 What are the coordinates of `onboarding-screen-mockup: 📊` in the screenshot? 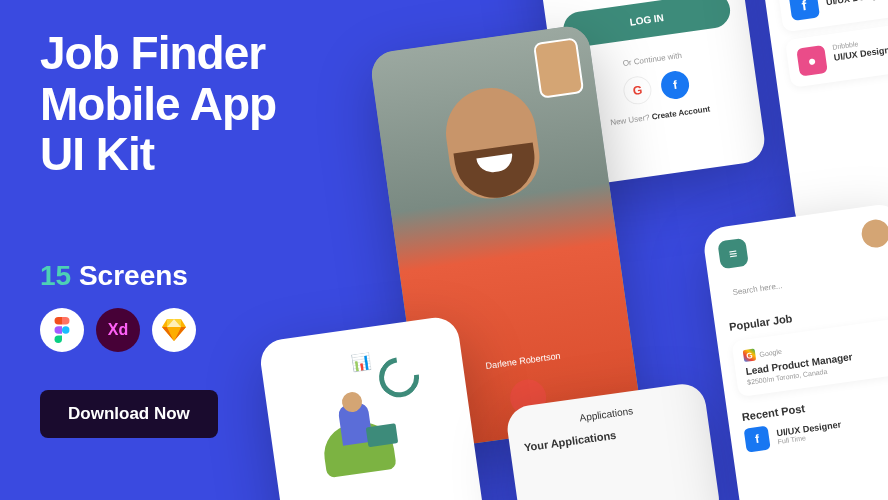 It's located at (374, 408).